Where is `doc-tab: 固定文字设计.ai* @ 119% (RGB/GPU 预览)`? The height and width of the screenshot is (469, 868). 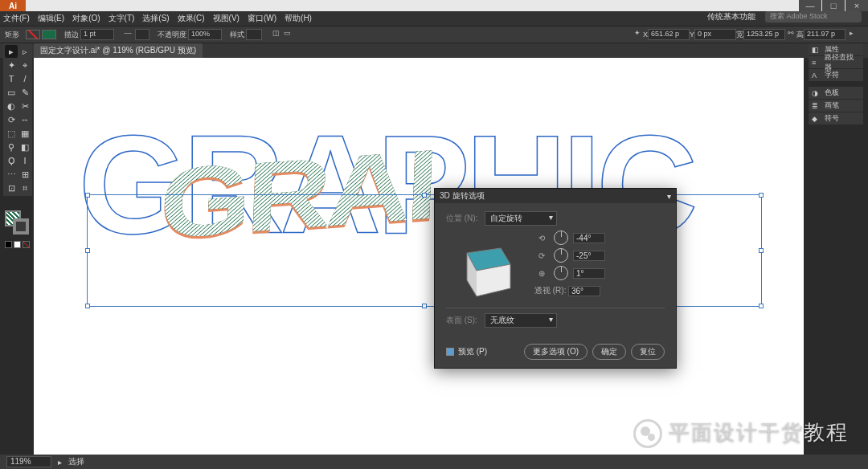
doc-tab: 固定文字设计.ai* @ 119% (RGB/GPU 预览) is located at coordinates (118, 51).